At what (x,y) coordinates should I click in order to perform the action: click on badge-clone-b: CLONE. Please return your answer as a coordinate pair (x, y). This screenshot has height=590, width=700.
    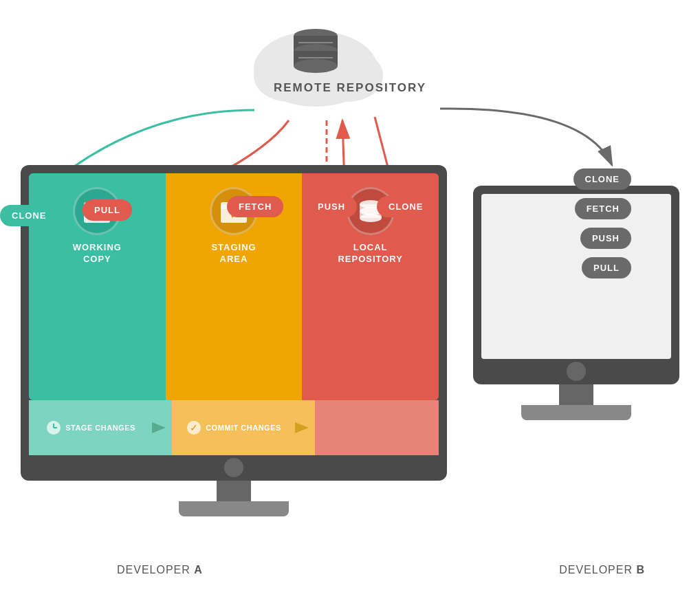
    Looking at the image, I should click on (602, 179).